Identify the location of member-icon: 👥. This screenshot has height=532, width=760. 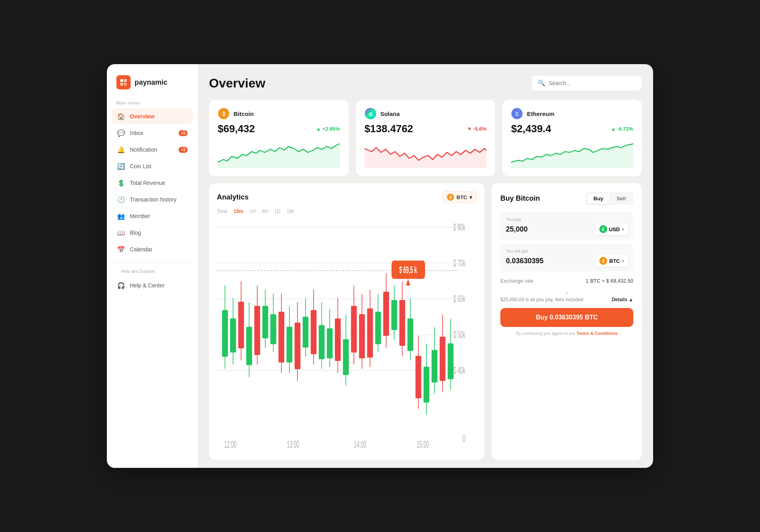
(121, 216).